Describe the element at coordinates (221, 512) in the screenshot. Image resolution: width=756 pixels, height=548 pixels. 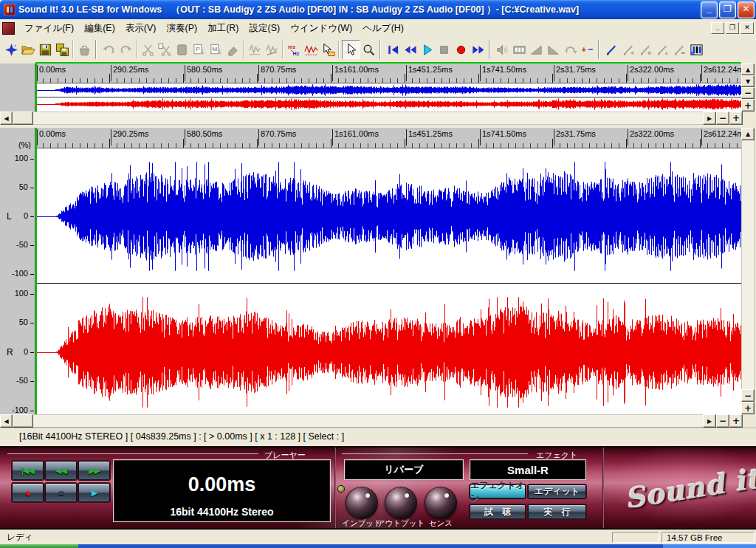
I see `format-display: 16bit 44100Hz Stereo` at that location.